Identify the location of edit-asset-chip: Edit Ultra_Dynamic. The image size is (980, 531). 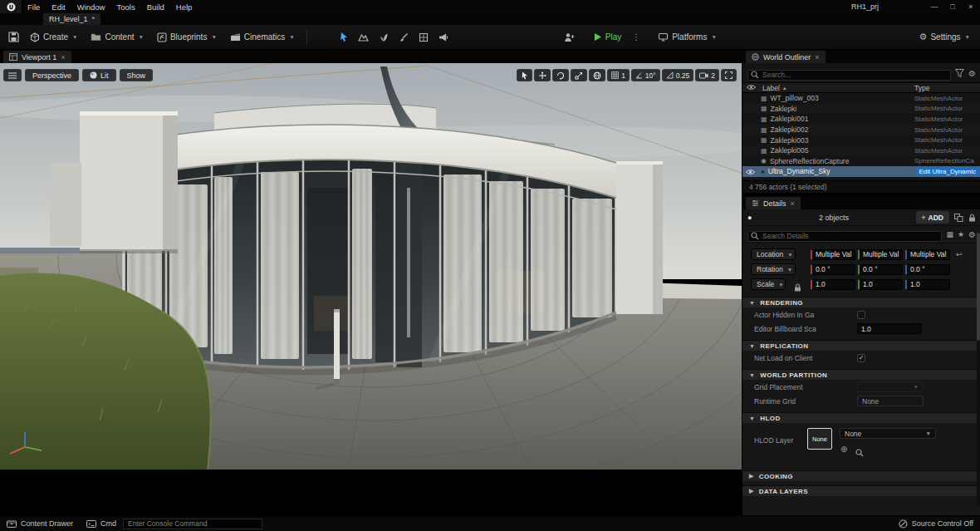
(948, 171).